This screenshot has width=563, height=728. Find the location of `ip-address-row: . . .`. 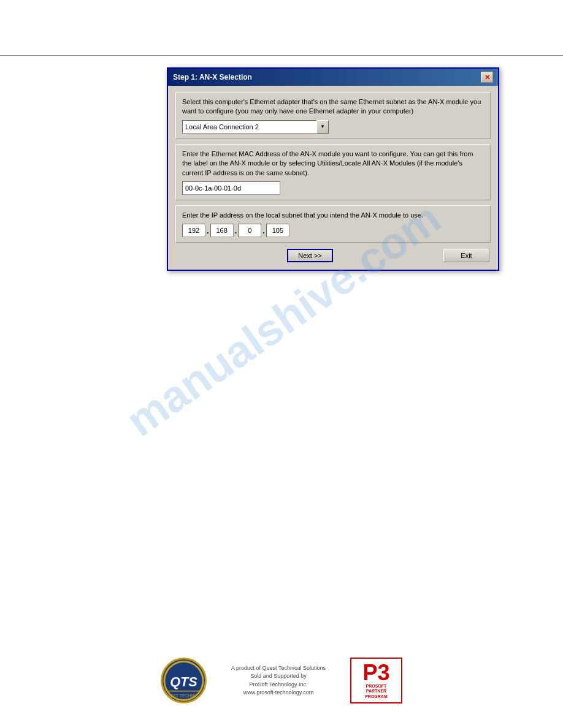

ip-address-row: . . . is located at coordinates (333, 230).